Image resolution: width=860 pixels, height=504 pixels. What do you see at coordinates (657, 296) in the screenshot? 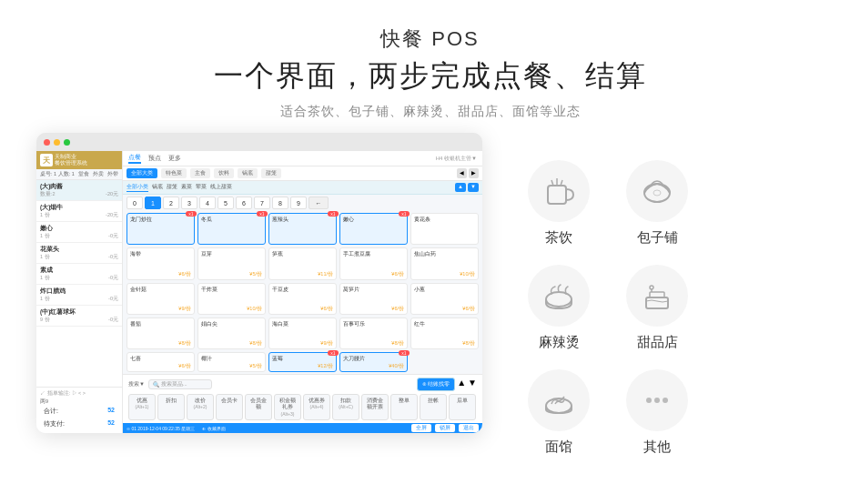
I see `cake-icon` at bounding box center [657, 296].